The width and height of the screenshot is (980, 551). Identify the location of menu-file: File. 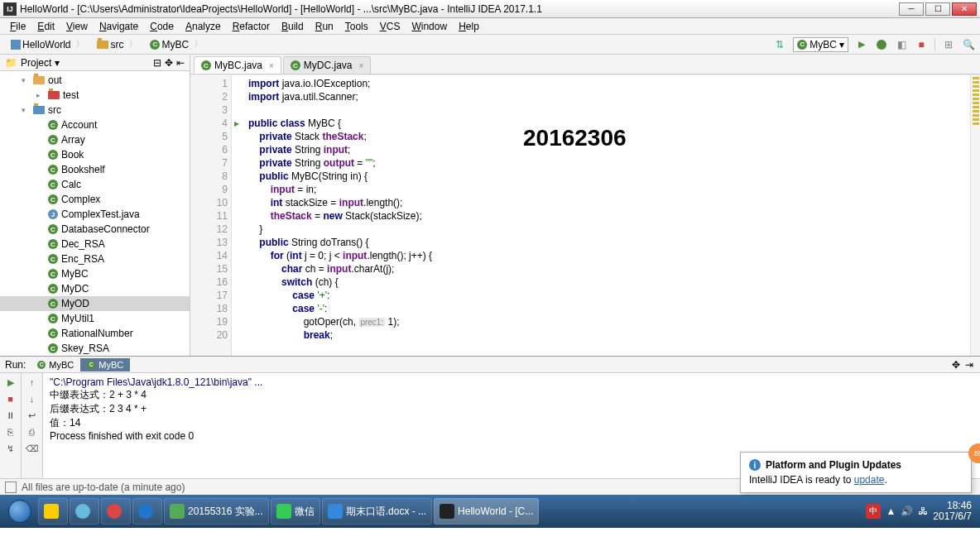
(18, 26).